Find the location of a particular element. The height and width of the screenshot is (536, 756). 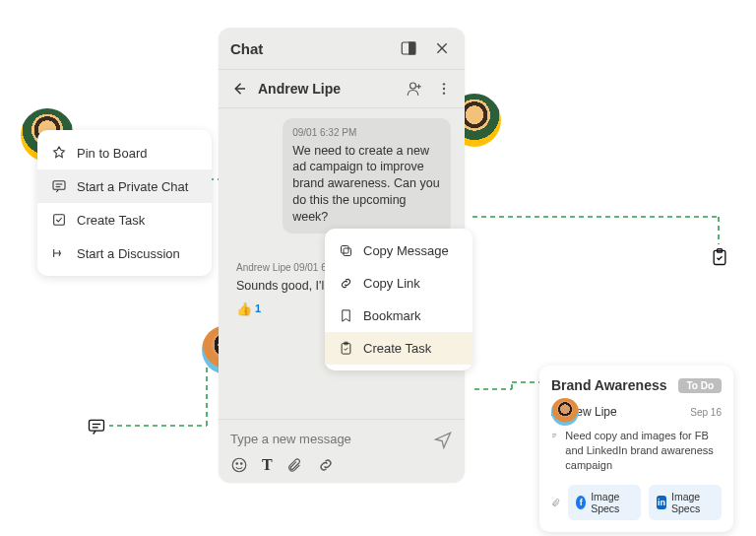

message-body: We need to create a new ad campaign to i… is located at coordinates (366, 184).